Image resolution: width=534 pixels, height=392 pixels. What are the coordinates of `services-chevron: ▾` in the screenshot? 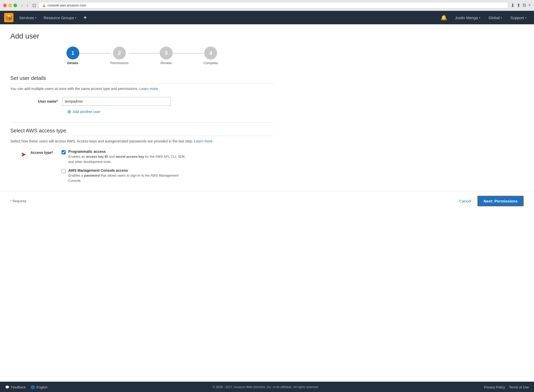 It's located at (36, 18).